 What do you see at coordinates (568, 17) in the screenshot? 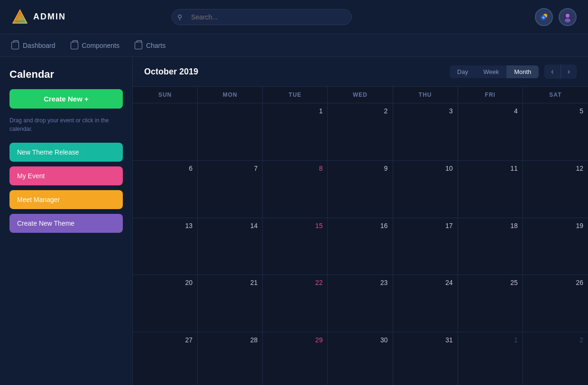
I see `avatar-icon` at bounding box center [568, 17].